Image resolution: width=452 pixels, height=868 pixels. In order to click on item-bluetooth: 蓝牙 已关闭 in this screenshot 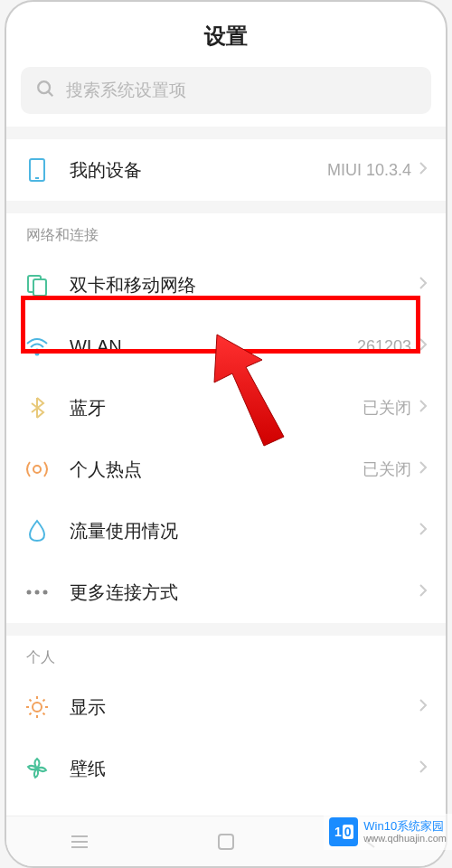, I will do `click(226, 408)`.